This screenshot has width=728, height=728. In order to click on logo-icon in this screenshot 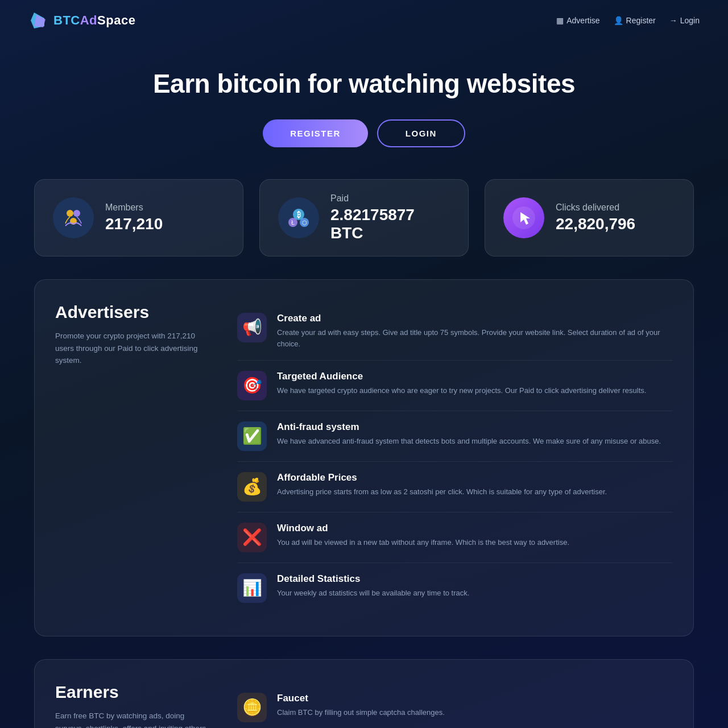, I will do `click(39, 20)`.